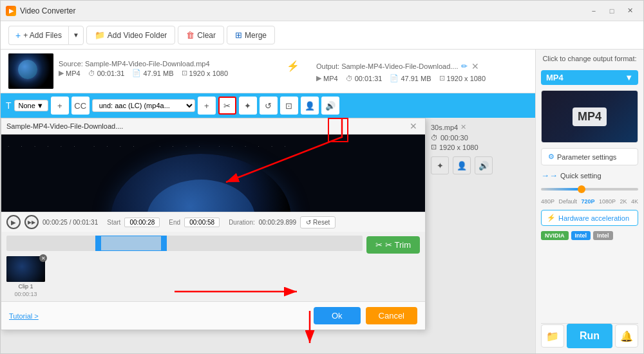 Image resolution: width=644 pixels, height=354 pixels. What do you see at coordinates (80, 106) in the screenshot?
I see `subtitle-settings-button: CC` at bounding box center [80, 106].